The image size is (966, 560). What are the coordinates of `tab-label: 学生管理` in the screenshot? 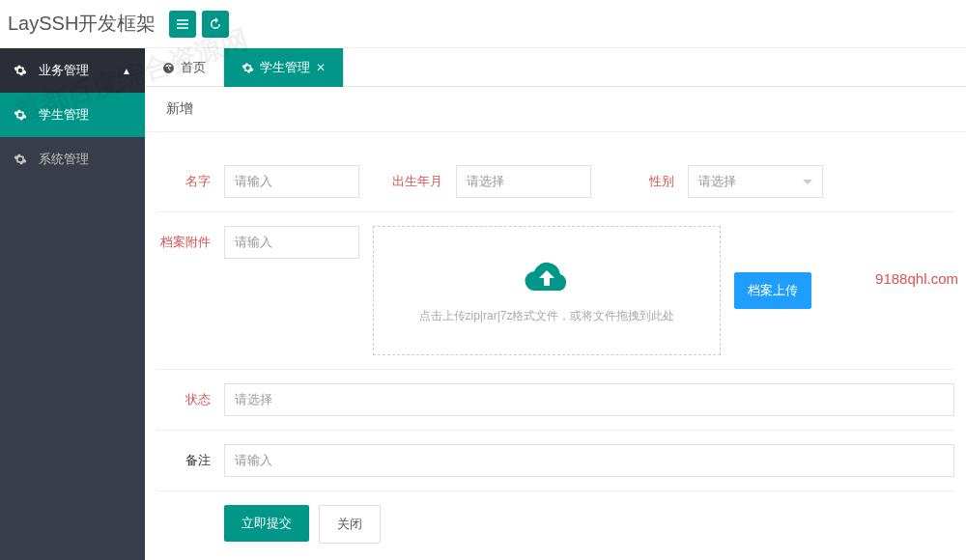 It's located at (285, 68).